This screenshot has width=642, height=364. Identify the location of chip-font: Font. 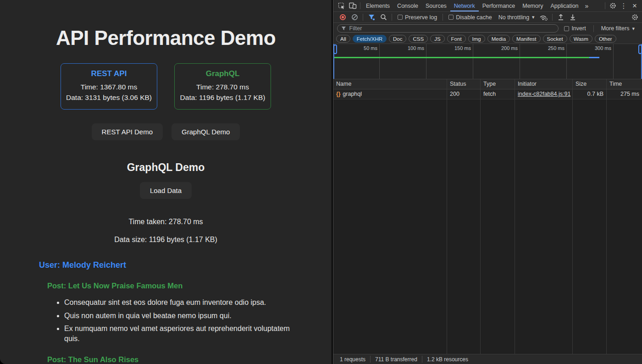
(457, 39).